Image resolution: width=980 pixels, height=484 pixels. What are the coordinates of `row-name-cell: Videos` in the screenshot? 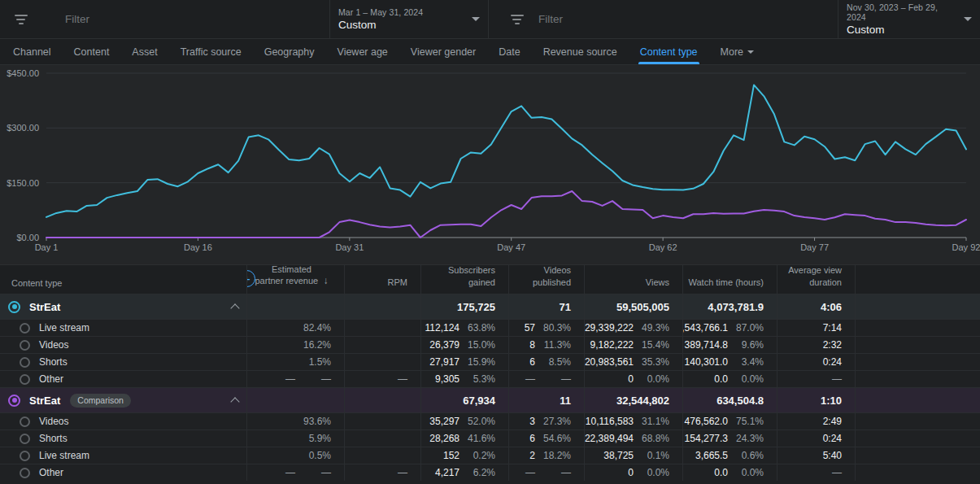 It's located at (124, 421).